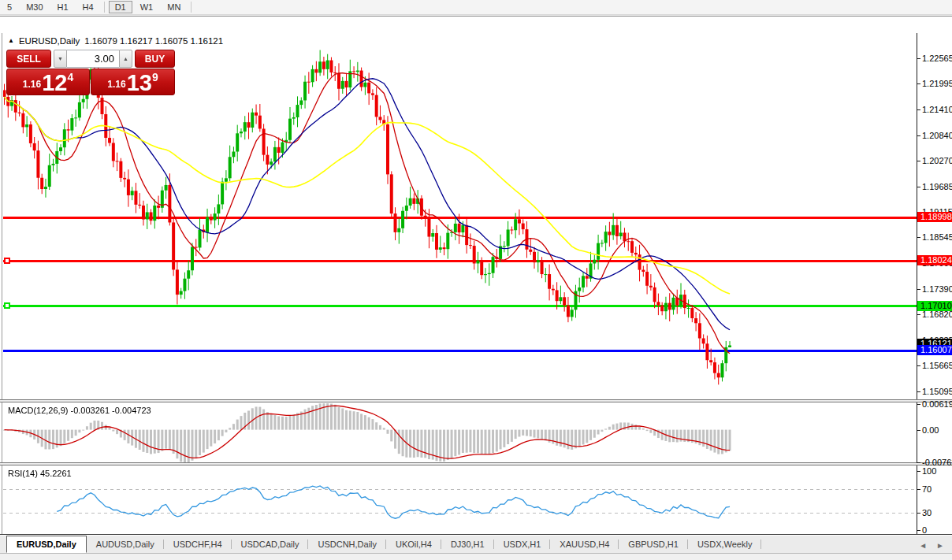 This screenshot has width=952, height=560. What do you see at coordinates (93, 58) in the screenshot?
I see `volume-input` at bounding box center [93, 58].